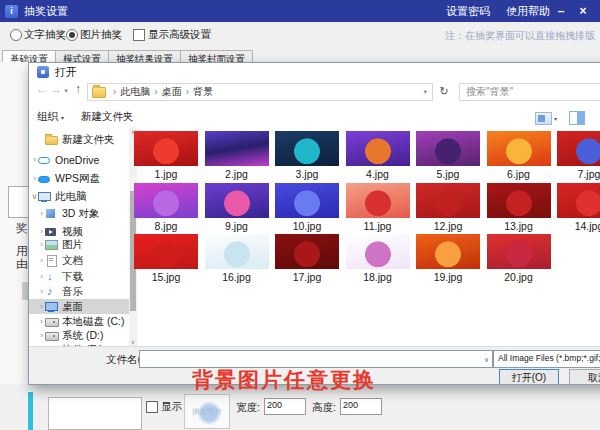 The height and width of the screenshot is (430, 600). Describe the element at coordinates (16, 35) in the screenshot. I see `radio-text-lottery` at that location.